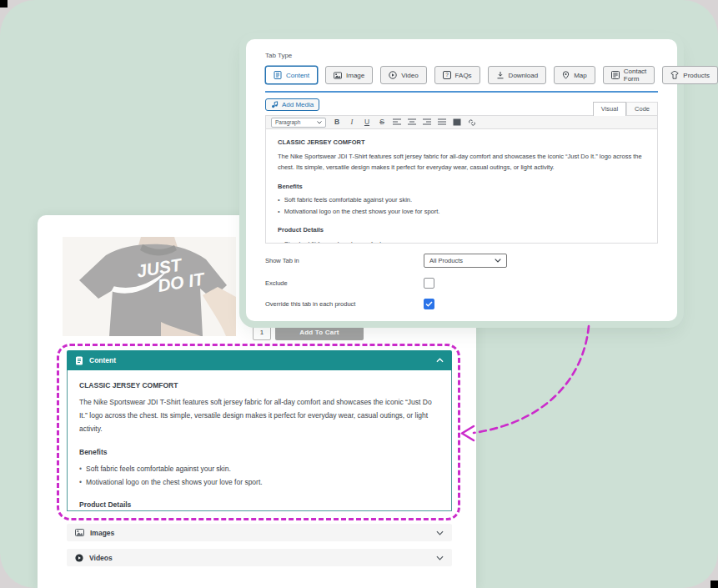 The width and height of the screenshot is (718, 588). What do you see at coordinates (79, 558) in the screenshot?
I see `videos-icon` at bounding box center [79, 558].